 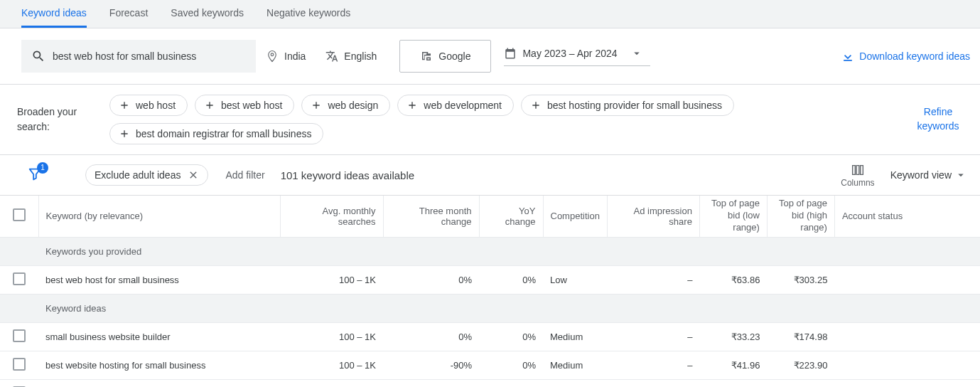 What do you see at coordinates (431, 216) in the screenshot?
I see `col-three-month: Three month change` at bounding box center [431, 216].